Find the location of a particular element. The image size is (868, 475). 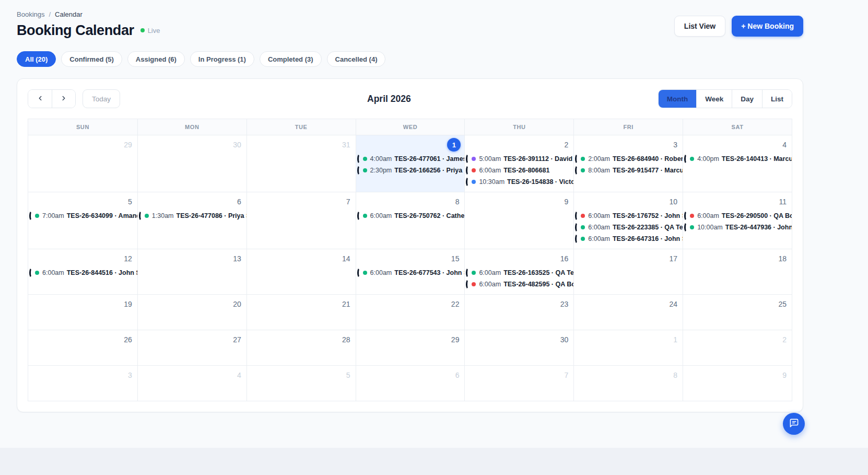

event-item: 6:00amTES-26-677543 · John S is located at coordinates (410, 273).